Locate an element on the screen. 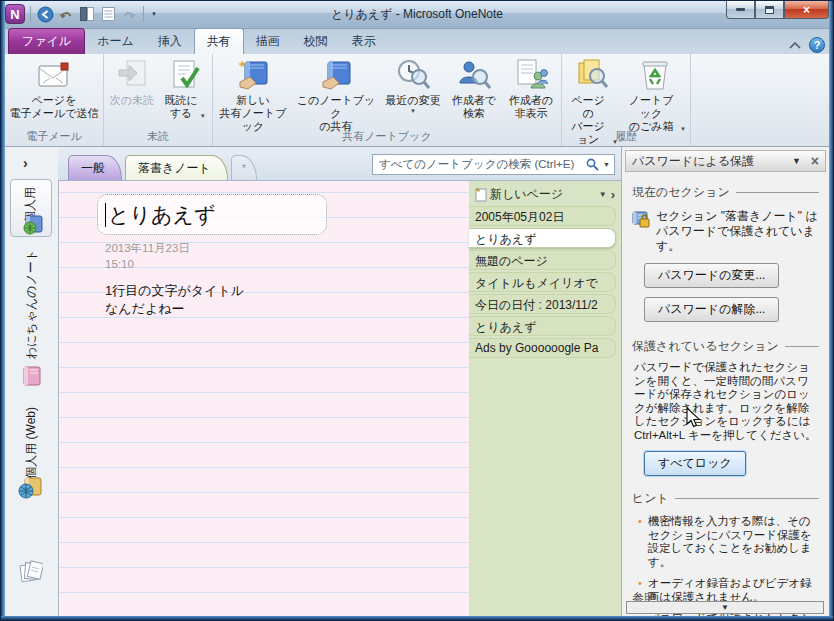  hide-authors-button: 作成者の 非表示 is located at coordinates (531, 92).